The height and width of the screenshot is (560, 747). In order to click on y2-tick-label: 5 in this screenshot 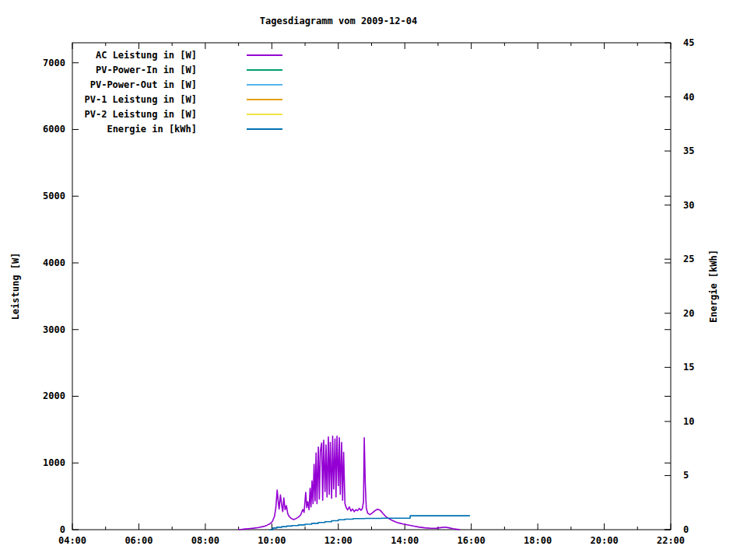, I will do `click(686, 475)`.